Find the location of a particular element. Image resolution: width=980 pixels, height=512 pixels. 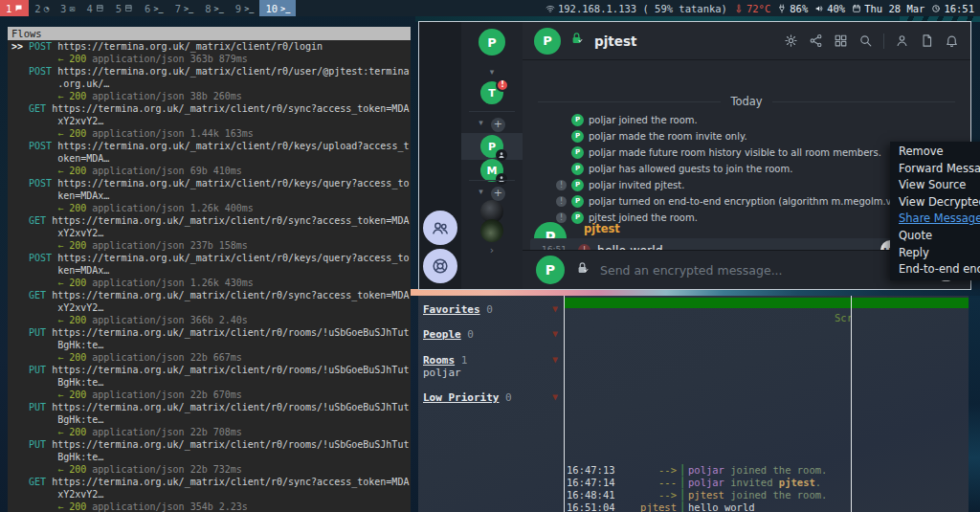

workspace-number: 4 is located at coordinates (89, 9).